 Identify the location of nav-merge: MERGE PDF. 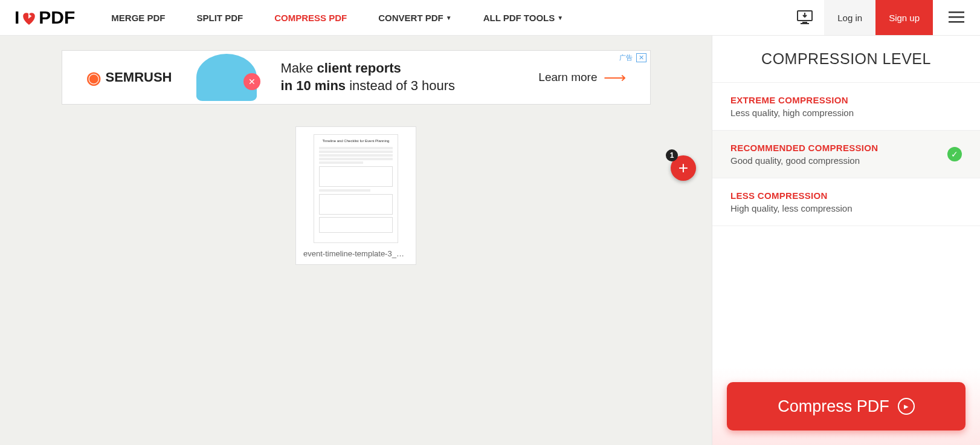
(138, 18).